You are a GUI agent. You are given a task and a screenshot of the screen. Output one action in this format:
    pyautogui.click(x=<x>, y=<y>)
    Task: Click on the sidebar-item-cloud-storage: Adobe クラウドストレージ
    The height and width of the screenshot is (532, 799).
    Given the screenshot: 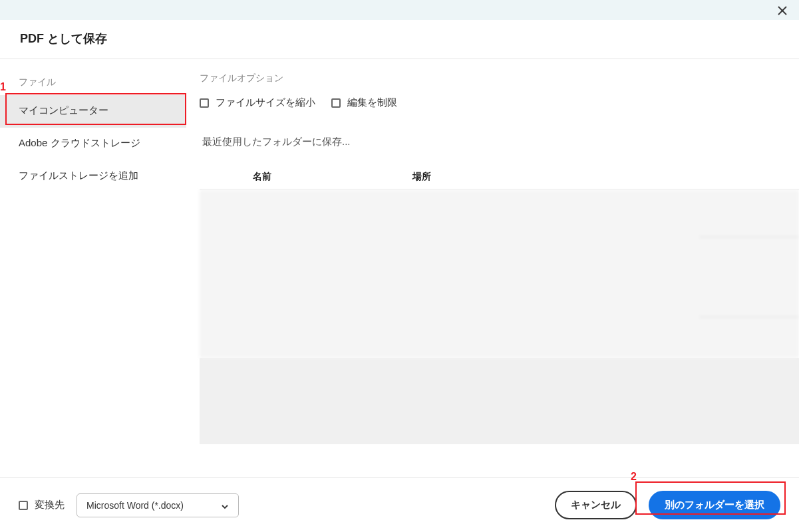 What is the action you would take?
    pyautogui.click(x=93, y=144)
    